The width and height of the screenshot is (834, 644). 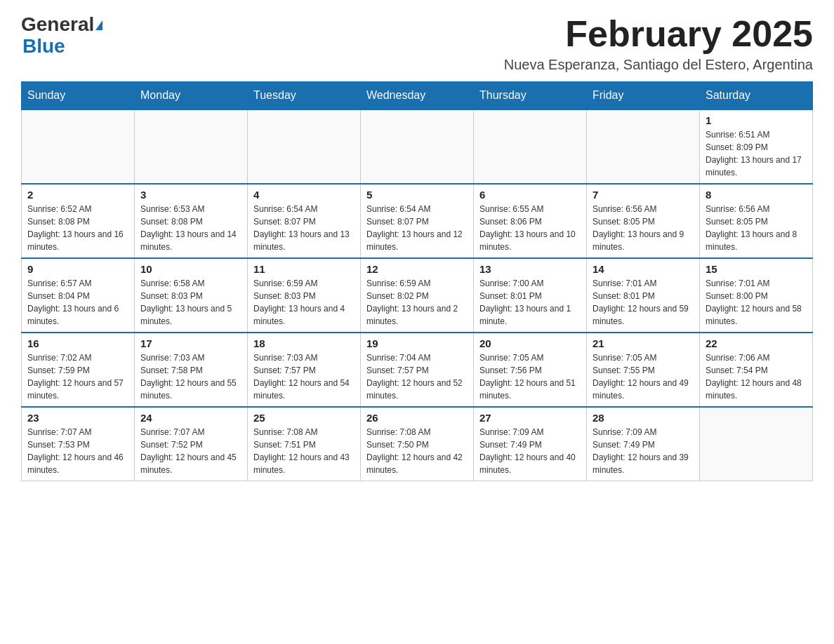 What do you see at coordinates (658, 34) in the screenshot?
I see `month-title: February 2025` at bounding box center [658, 34].